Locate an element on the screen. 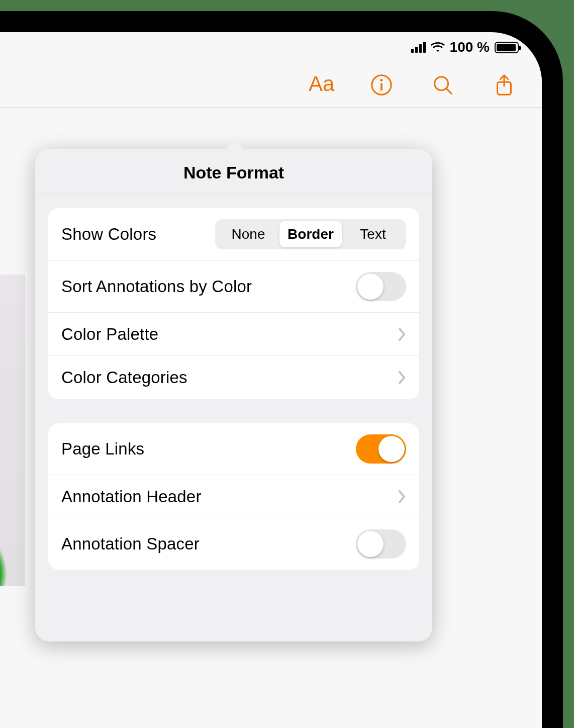 The height and width of the screenshot is (728, 574). format-button: Aa is located at coordinates (320, 85).